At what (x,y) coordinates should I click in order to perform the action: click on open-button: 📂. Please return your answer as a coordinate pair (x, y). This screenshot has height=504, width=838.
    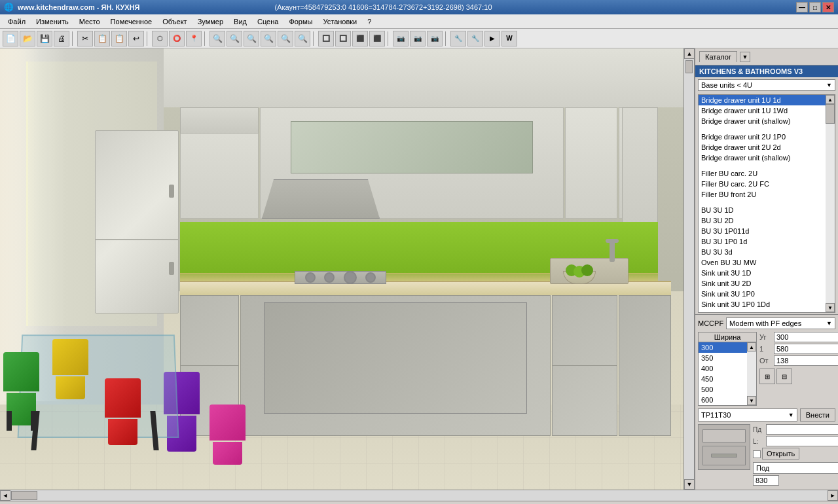
    Looking at the image, I should click on (27, 39).